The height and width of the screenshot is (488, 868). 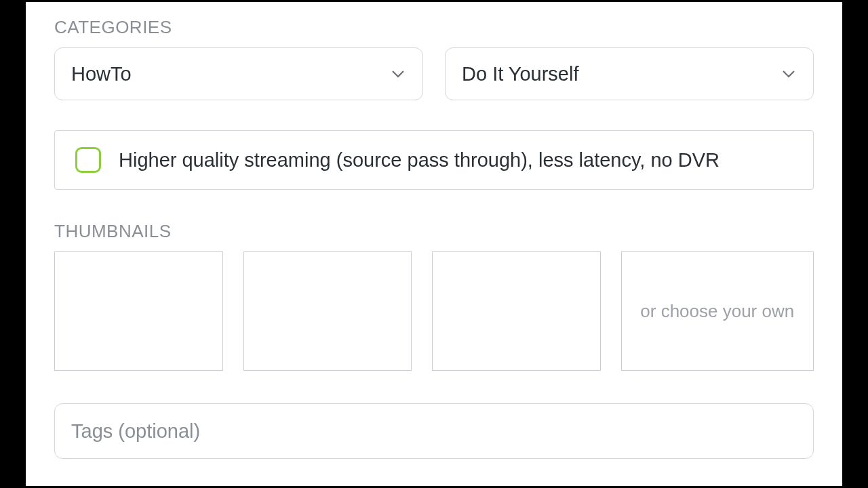 What do you see at coordinates (855, 244) in the screenshot?
I see `letterbox-right` at bounding box center [855, 244].